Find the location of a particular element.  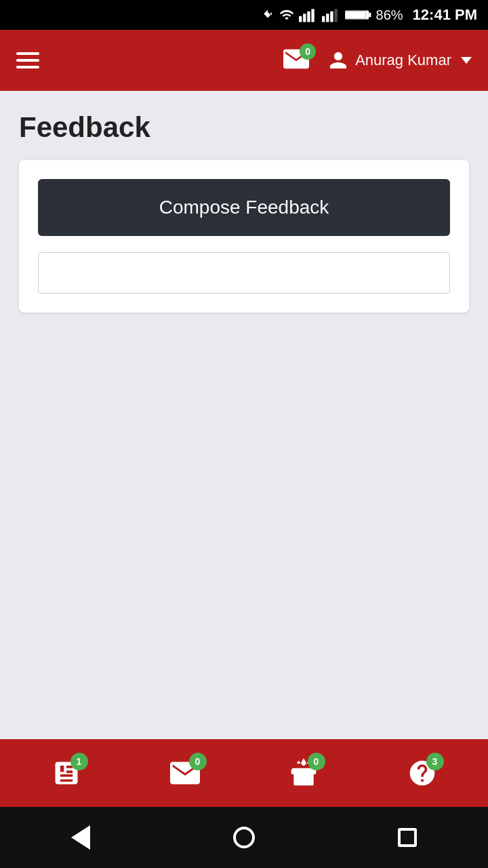

news-icon-container: 1 is located at coordinates (66, 773).